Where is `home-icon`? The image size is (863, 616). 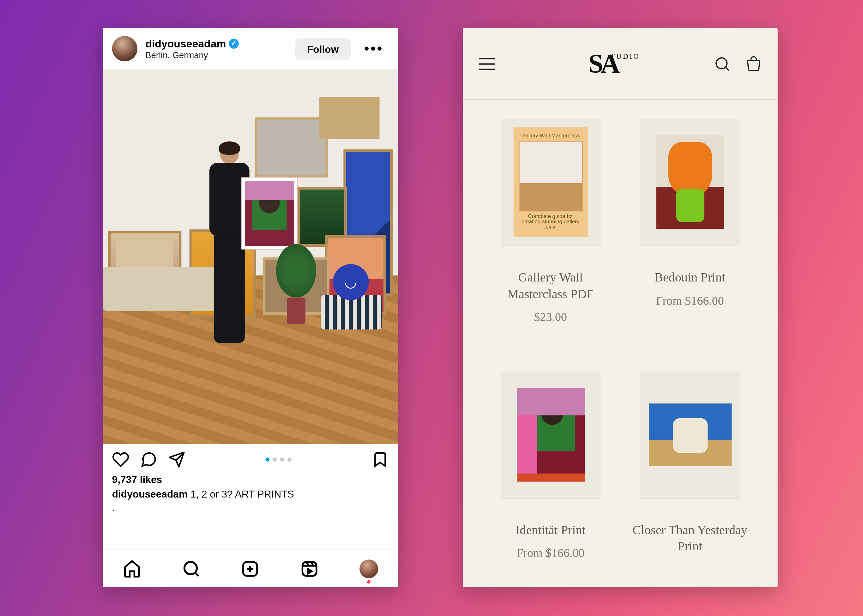
home-icon is located at coordinates (132, 568).